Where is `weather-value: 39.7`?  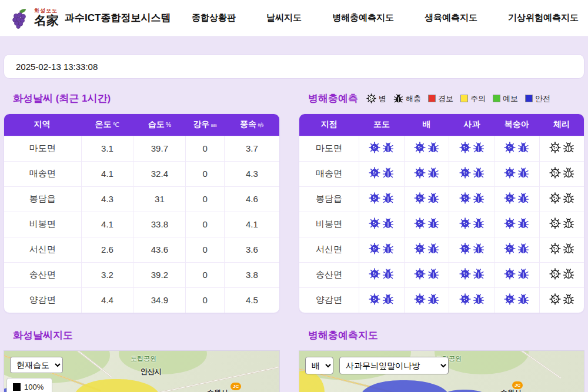
weather-value: 39.7 is located at coordinates (160, 148).